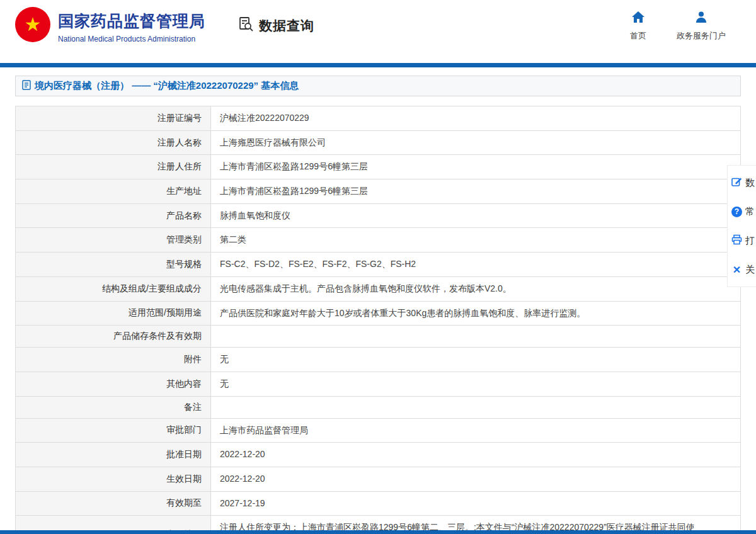 The width and height of the screenshot is (756, 534). Describe the element at coordinates (737, 183) in the screenshot. I see `edit-icon` at that location.